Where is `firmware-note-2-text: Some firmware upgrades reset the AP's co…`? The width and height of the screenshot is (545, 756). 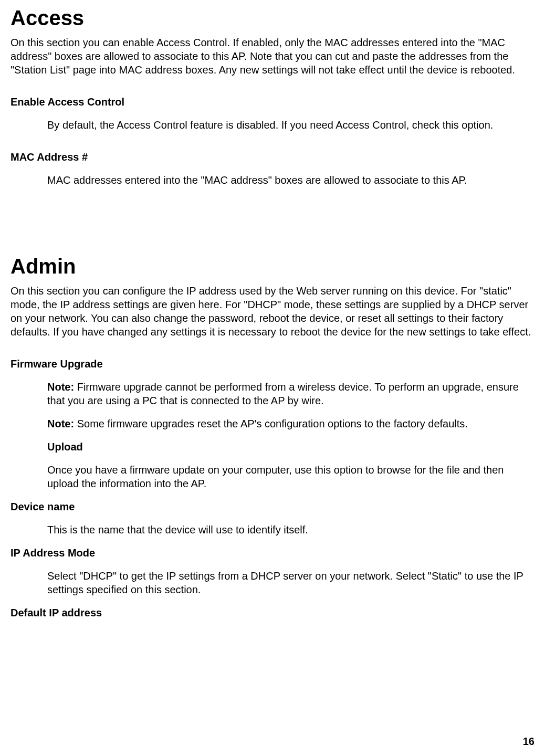
firmware-note-2-text: Some firmware upgrades reset the AP's co… is located at coordinates (271, 424).